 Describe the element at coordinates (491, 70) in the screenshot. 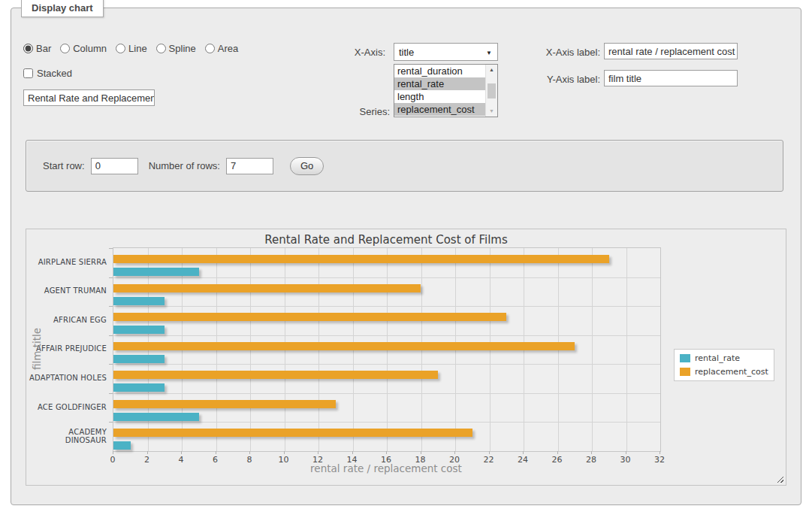

I see `scroll-up-icon: ▲` at that location.